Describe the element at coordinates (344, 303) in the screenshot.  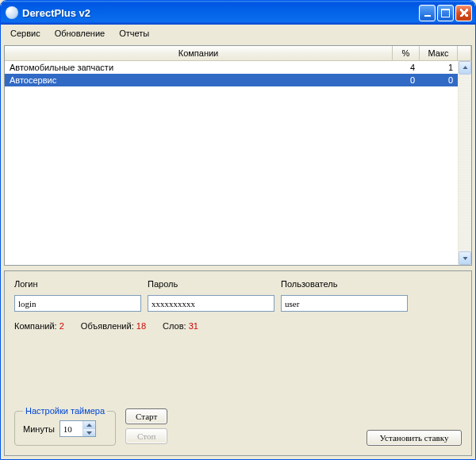
I see `user-input` at that location.